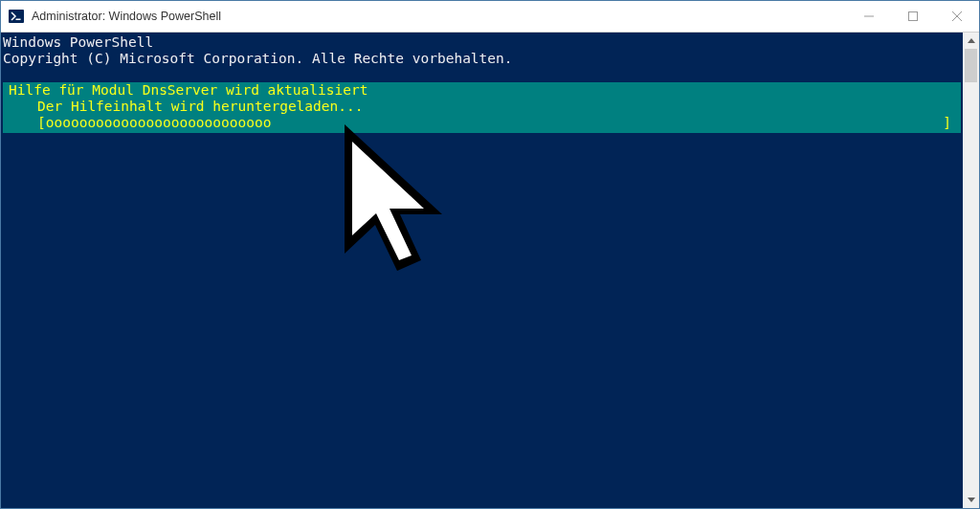  Describe the element at coordinates (970, 499) in the screenshot. I see `scroll-down-button` at that location.